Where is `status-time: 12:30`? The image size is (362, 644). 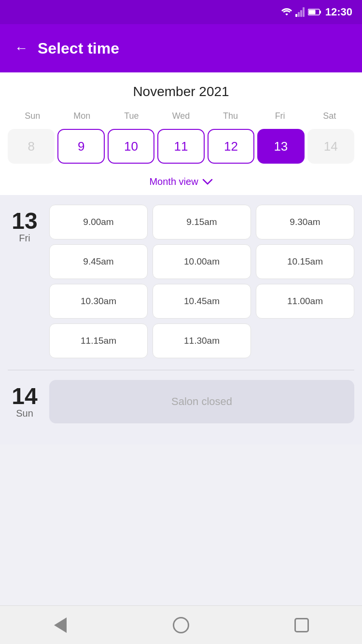 status-time: 12:30 is located at coordinates (339, 12).